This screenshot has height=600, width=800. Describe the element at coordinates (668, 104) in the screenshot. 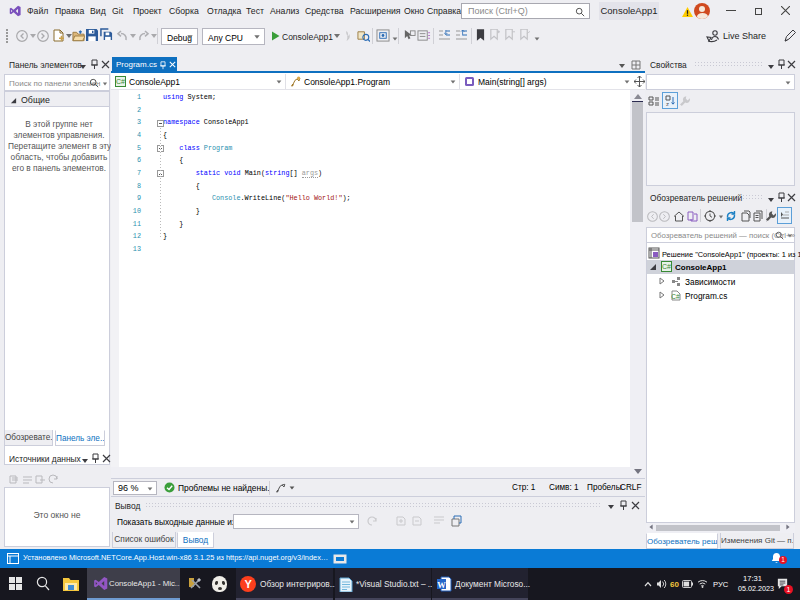

I see `svg-text: z` at that location.